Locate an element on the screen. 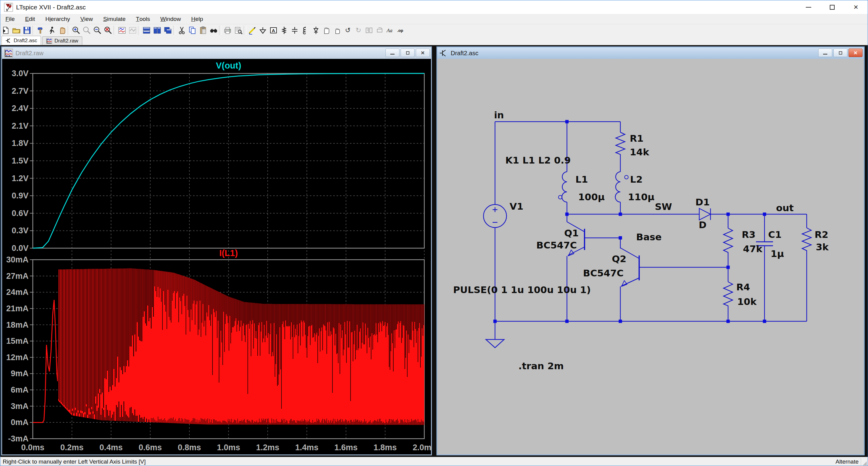 The image size is (868, 466). print-preview-icon is located at coordinates (238, 30).